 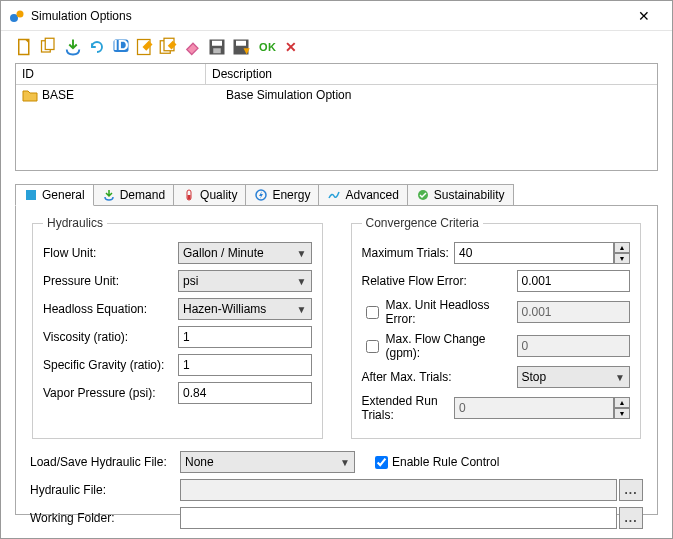 What do you see at coordinates (336, 47) in the screenshot?
I see `toolbar: ID OK ✕` at bounding box center [336, 47].